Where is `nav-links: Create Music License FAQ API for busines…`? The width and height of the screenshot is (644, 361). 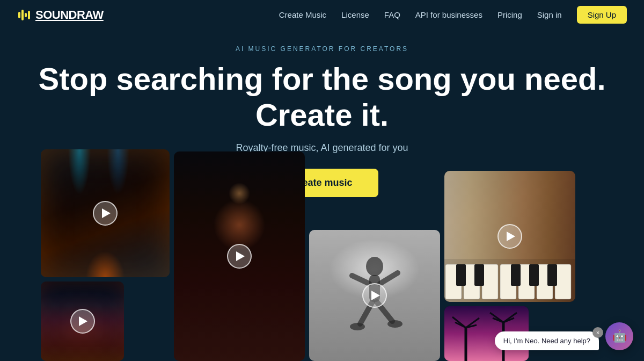
nav-links: Create Music License FAQ API for busines… is located at coordinates (453, 15).